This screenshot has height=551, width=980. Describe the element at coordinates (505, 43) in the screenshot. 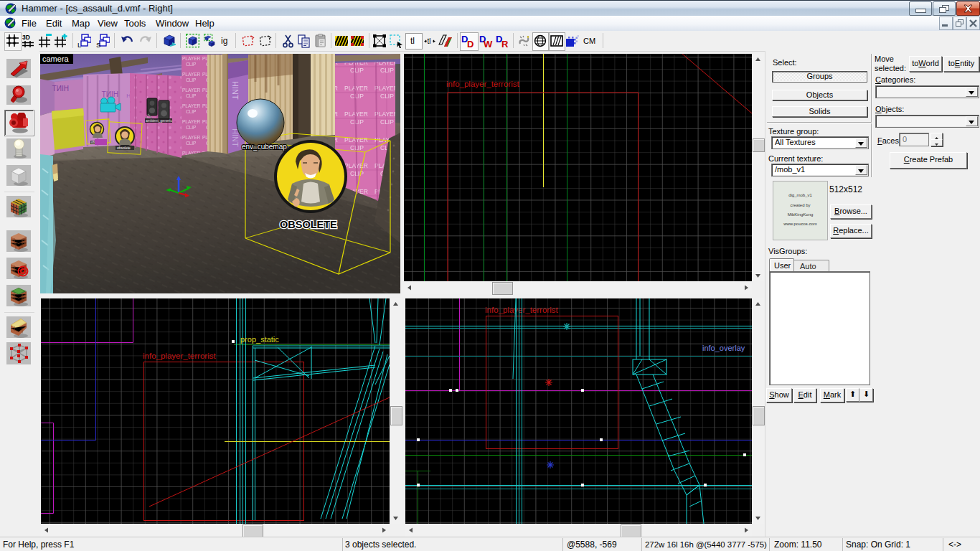

I see `svg-text: R` at that location.